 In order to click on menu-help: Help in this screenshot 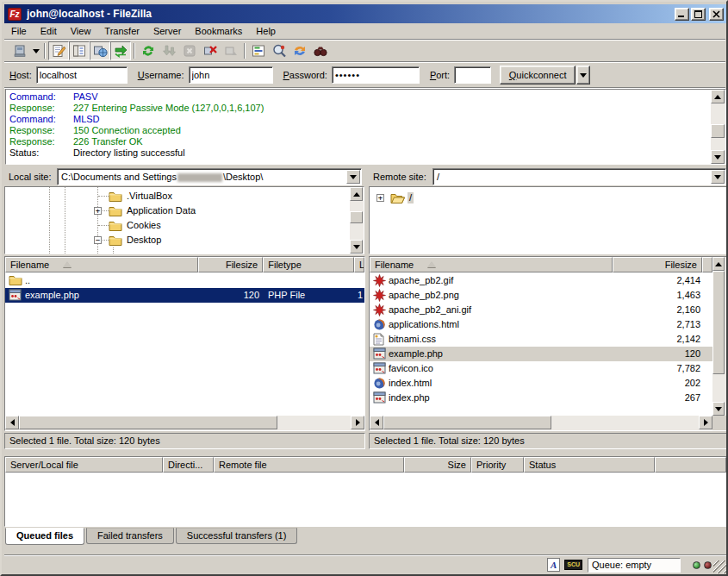, I will do `click(265, 31)`.